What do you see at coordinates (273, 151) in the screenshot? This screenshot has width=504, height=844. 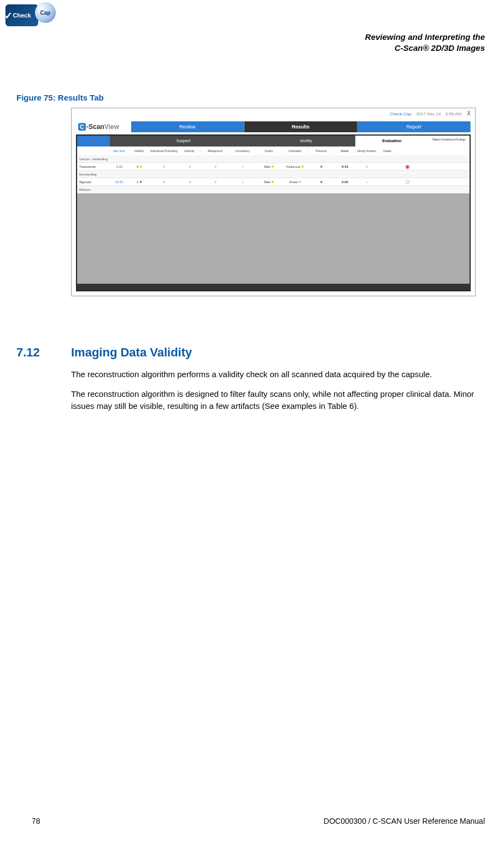 I see `column-headers: Seg. time Visibility Asimetrical Protrud…` at bounding box center [273, 151].